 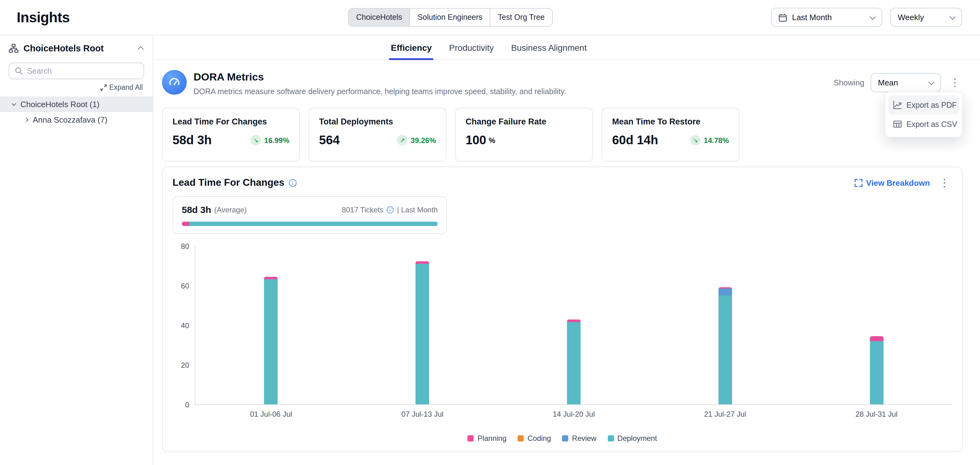 What do you see at coordinates (185, 326) in the screenshot?
I see `y-axis-tick: 40` at bounding box center [185, 326].